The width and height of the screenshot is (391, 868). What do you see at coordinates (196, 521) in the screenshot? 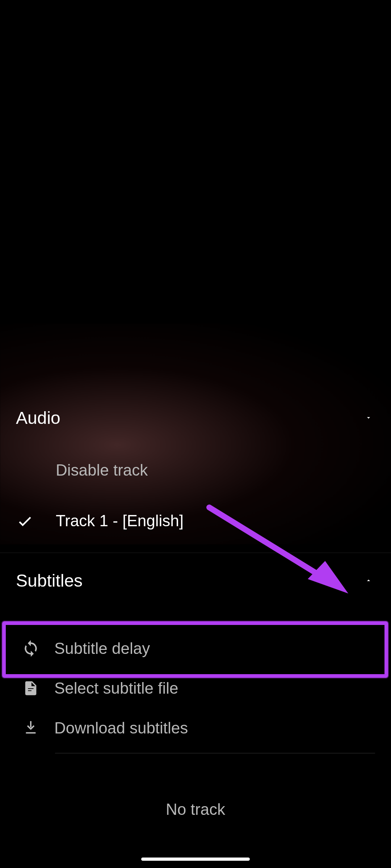
I see `audio-option-track1: Track 1 - [English]` at bounding box center [196, 521].